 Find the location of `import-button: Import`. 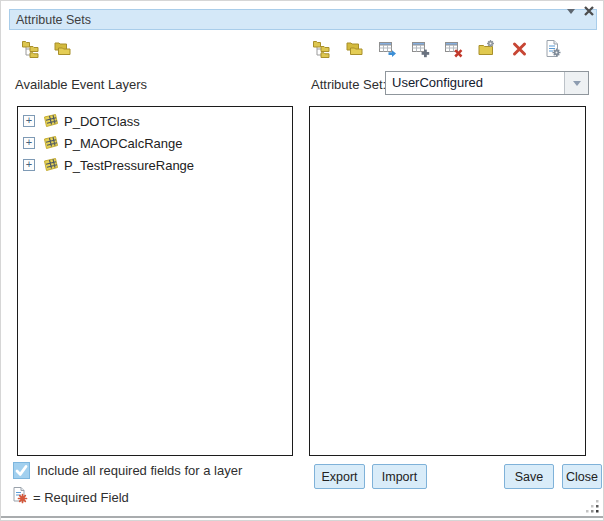

import-button: Import is located at coordinates (400, 476).